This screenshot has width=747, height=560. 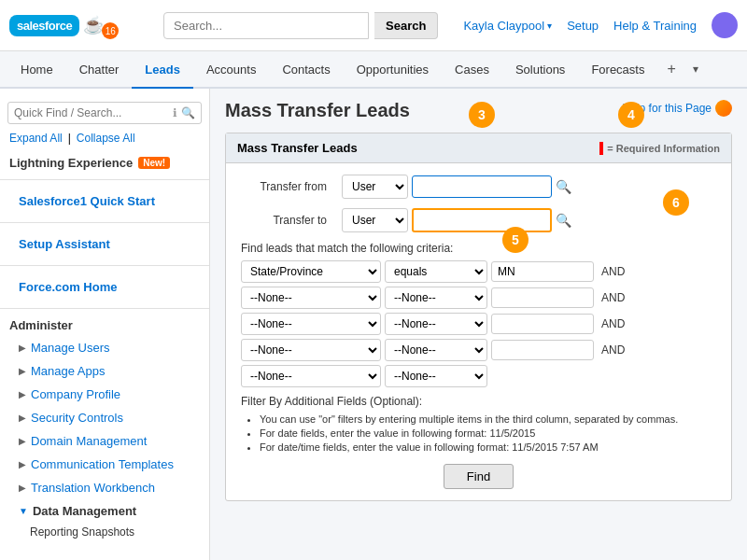 What do you see at coordinates (105, 371) in the screenshot?
I see `sidebar-item-manage-apps: ▶ Manage Apps` at bounding box center [105, 371].